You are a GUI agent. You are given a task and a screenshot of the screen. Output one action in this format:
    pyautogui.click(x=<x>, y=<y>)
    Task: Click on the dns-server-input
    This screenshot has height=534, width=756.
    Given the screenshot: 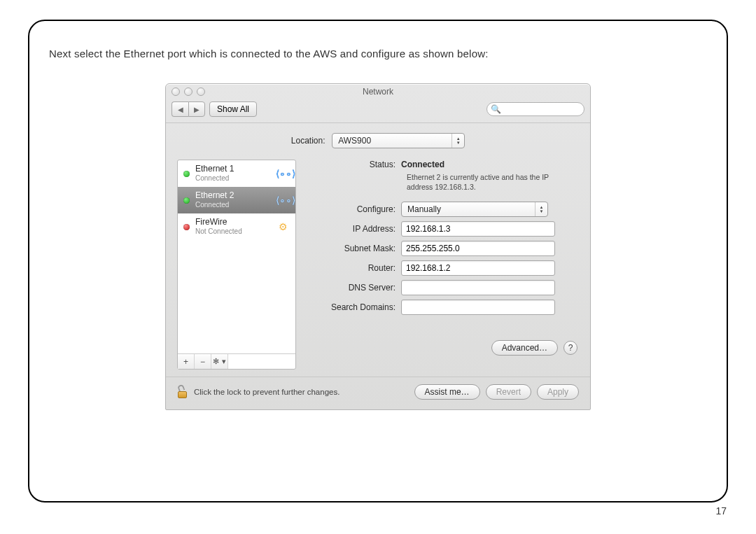 What is the action you would take?
    pyautogui.click(x=478, y=288)
    